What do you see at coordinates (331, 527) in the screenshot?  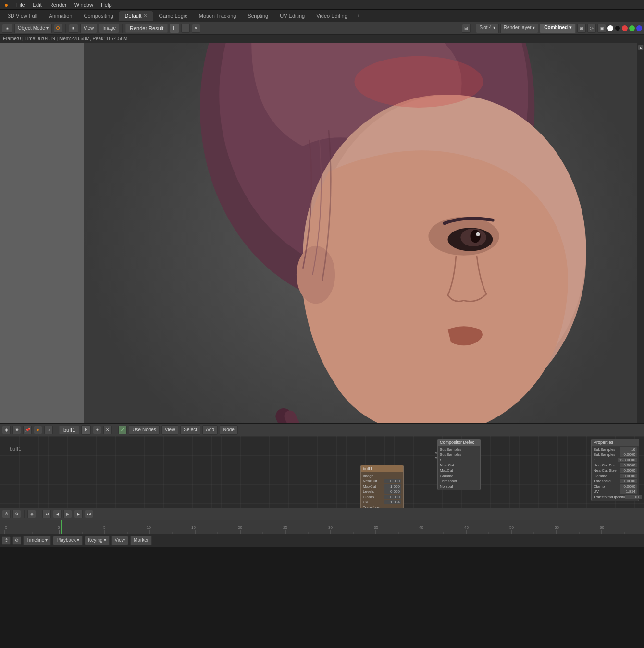 I see `svg-text: 30` at bounding box center [331, 527].